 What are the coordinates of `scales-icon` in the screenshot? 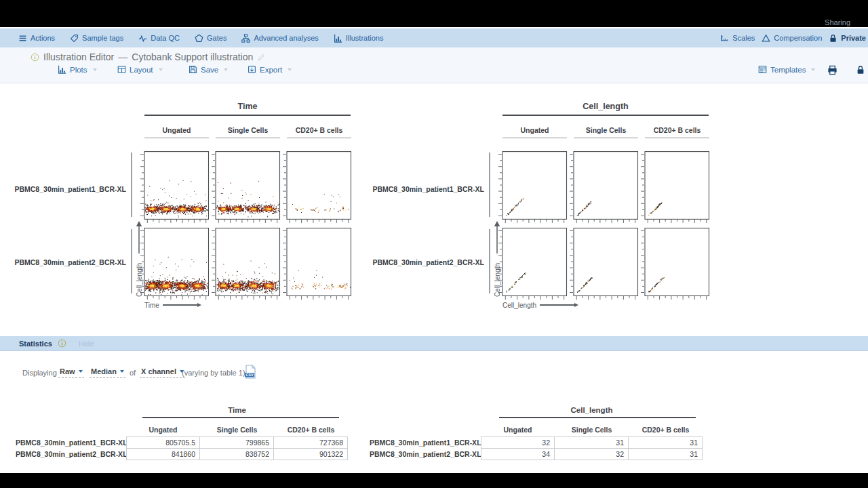 It's located at (724, 38).